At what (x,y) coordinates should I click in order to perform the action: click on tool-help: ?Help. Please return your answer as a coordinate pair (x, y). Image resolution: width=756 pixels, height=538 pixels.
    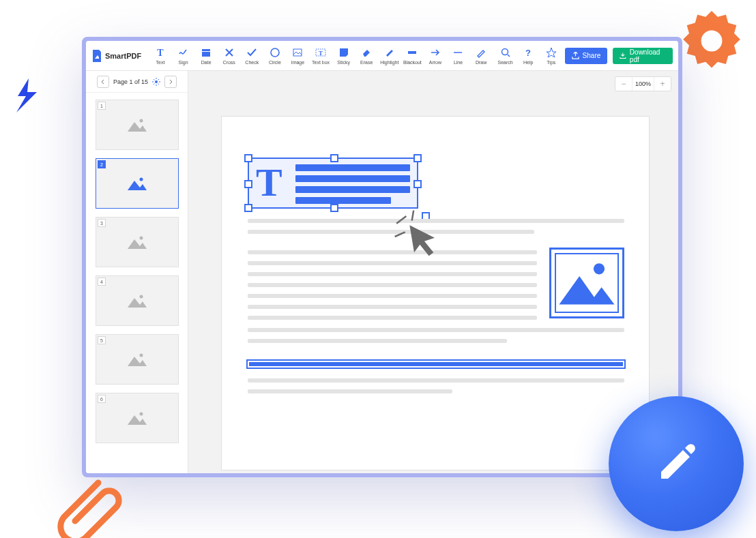
    Looking at the image, I should click on (528, 56).